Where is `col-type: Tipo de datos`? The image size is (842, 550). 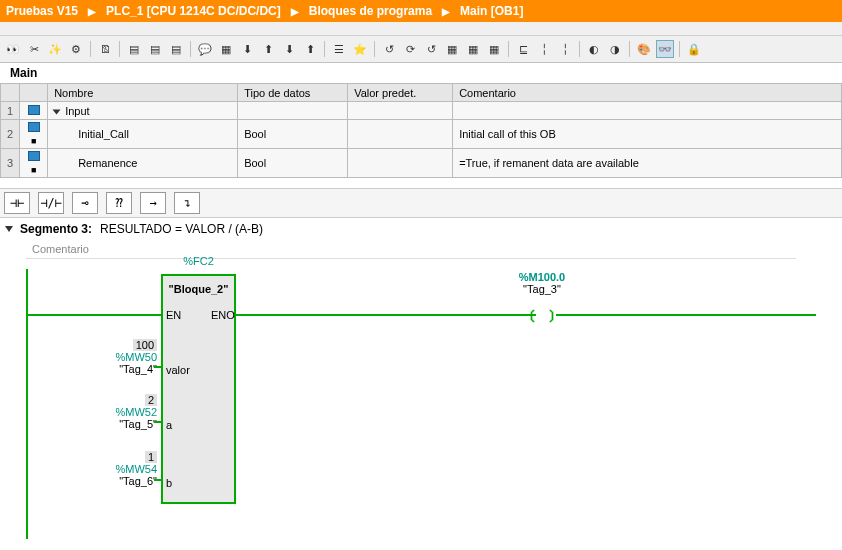
col-type: Tipo de datos is located at coordinates (293, 93).